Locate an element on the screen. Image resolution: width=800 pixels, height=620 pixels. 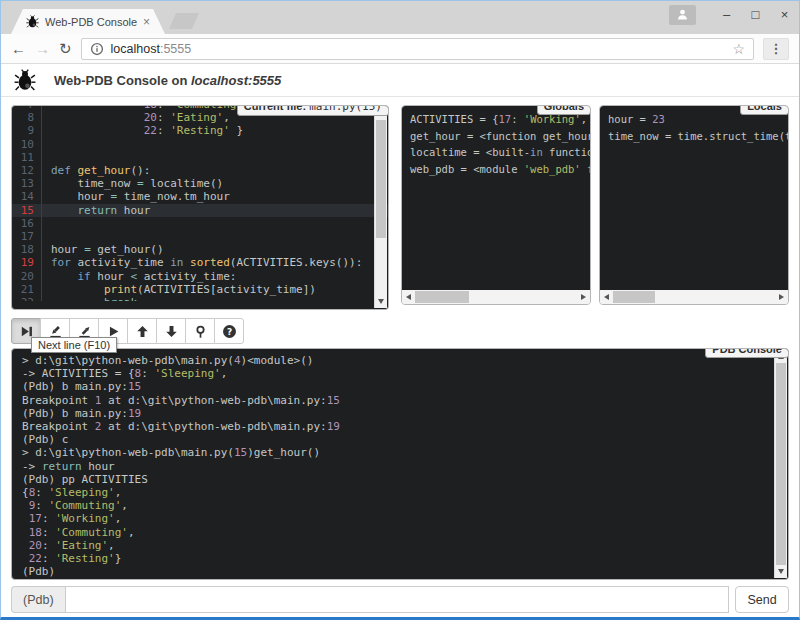
url-text: localhost:5555 is located at coordinates (152, 49).